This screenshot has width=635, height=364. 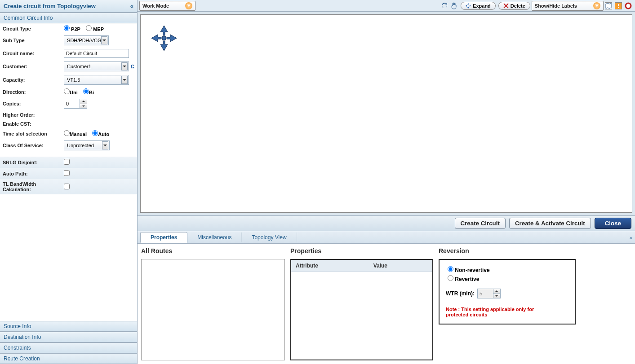 I want to click on section-constraints: Constraints, so click(x=68, y=348).